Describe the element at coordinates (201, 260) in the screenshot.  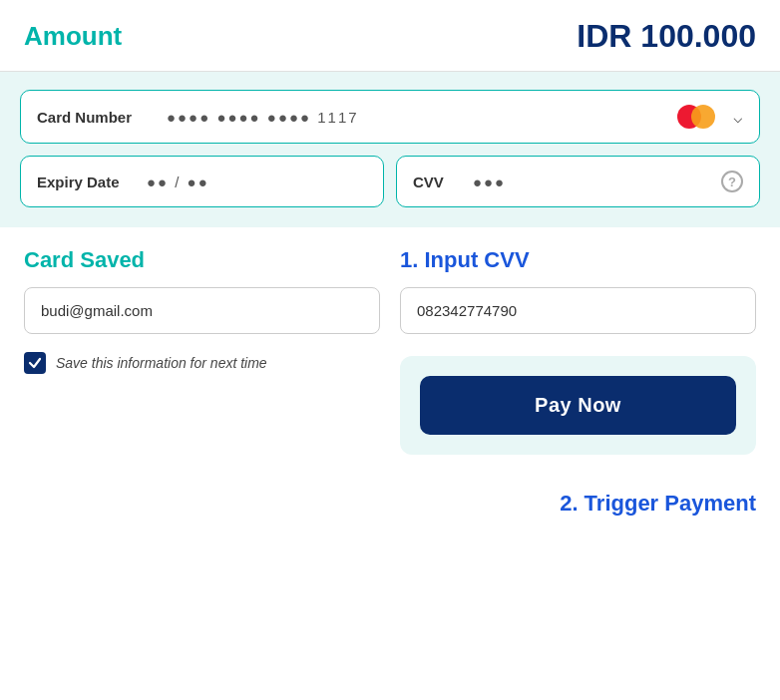
I see `card-saved-title: Card Saved` at that location.